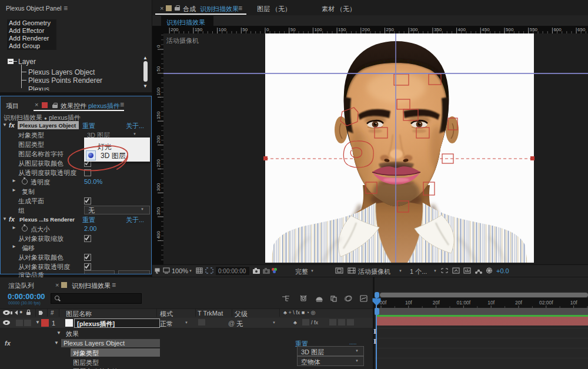 The width and height of the screenshot is (588, 369). I want to click on svg-text: 450, so click(486, 29).